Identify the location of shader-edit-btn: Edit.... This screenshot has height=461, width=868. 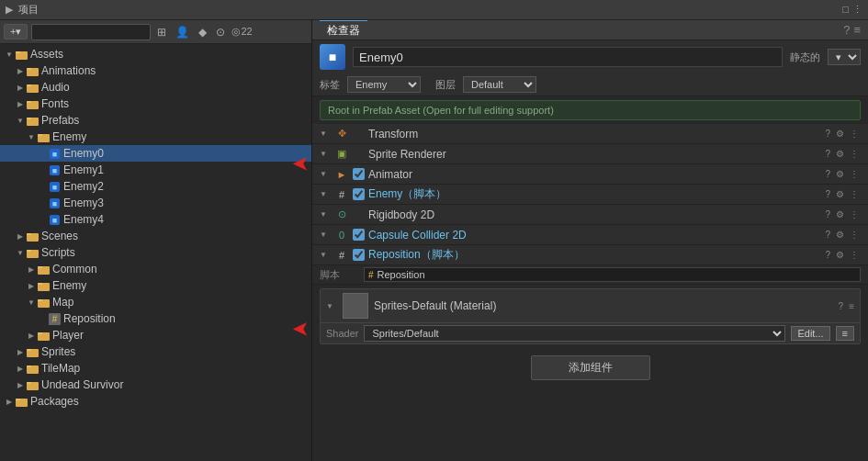
(810, 333).